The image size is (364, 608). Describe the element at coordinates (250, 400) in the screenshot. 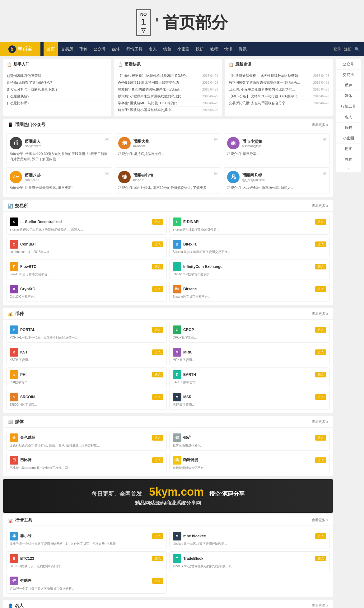

I see `currency-item: M MSR 进入 MSR数字货币...` at that location.